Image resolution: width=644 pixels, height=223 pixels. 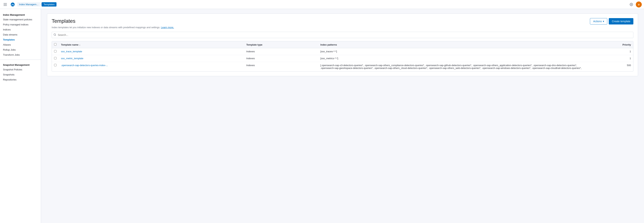 I want to click on sidebar-item-indices: Indices, so click(x=20, y=30).